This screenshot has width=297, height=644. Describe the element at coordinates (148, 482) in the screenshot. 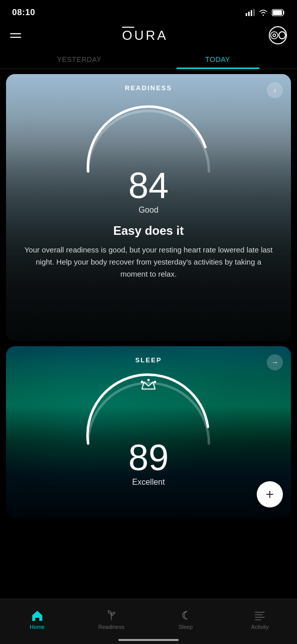

I see `sleep-score-description: Excellent` at that location.